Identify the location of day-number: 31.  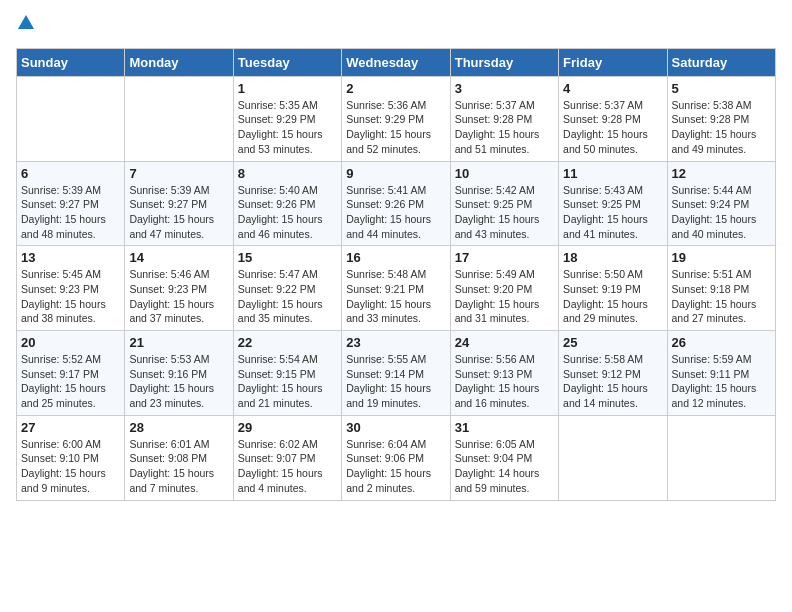
(504, 428).